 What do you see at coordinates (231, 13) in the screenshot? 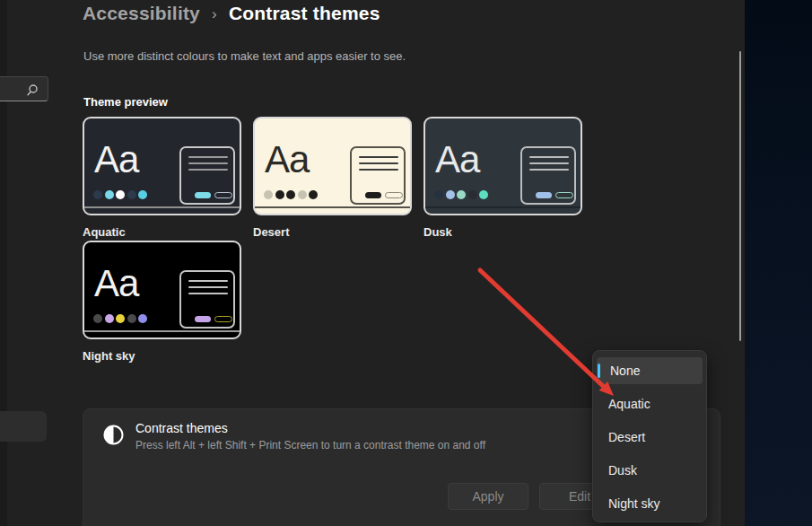
I see `breadcrumb: Accessibility › Contrast themes` at bounding box center [231, 13].